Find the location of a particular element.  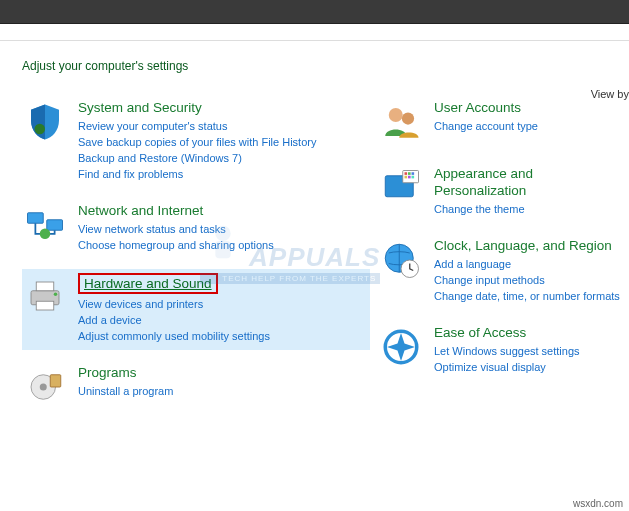

category-system-security: System and Security Review your computer… is located at coordinates (196, 142).